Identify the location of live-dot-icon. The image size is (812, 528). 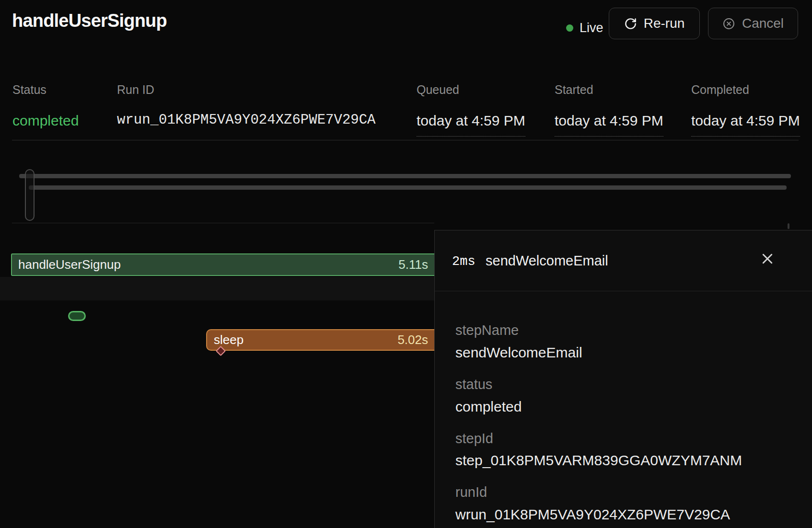
(569, 28).